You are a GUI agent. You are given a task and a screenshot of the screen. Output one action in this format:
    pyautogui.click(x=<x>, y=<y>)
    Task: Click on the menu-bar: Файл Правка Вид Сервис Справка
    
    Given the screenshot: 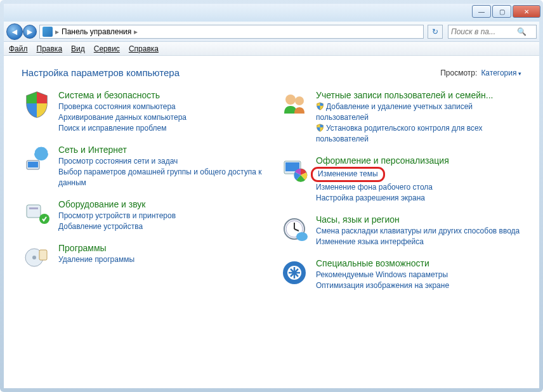 What is the action you would take?
    pyautogui.click(x=272, y=49)
    